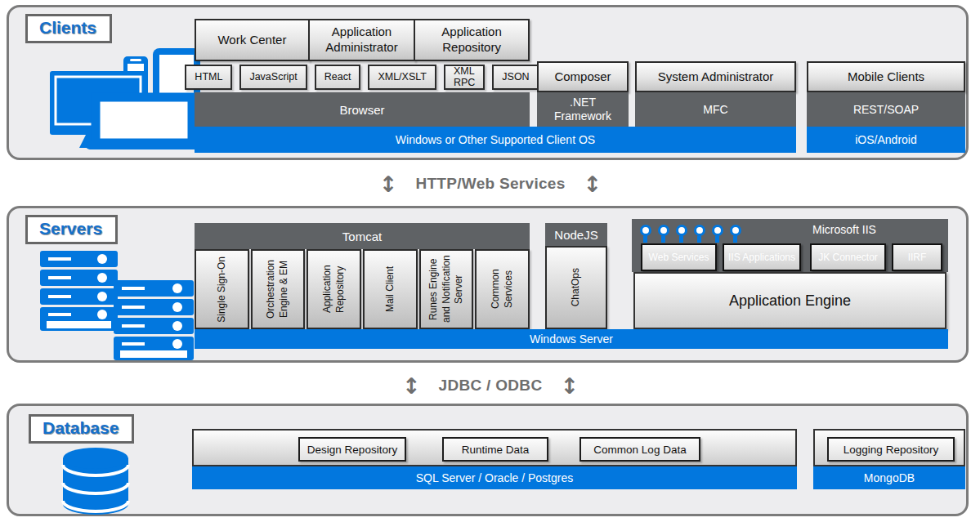 The height and width of the screenshot is (522, 980). I want to click on mfc-bar: MFC, so click(716, 109).